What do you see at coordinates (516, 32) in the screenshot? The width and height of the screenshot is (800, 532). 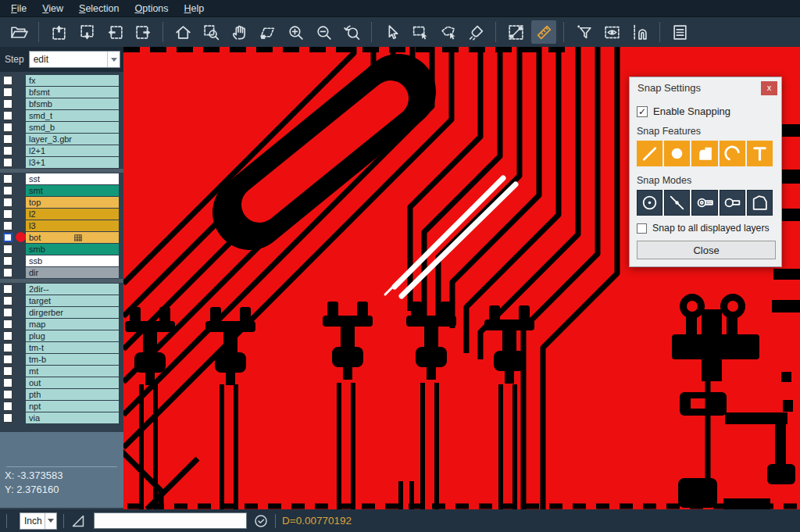 I see `measure-line-button` at bounding box center [516, 32].